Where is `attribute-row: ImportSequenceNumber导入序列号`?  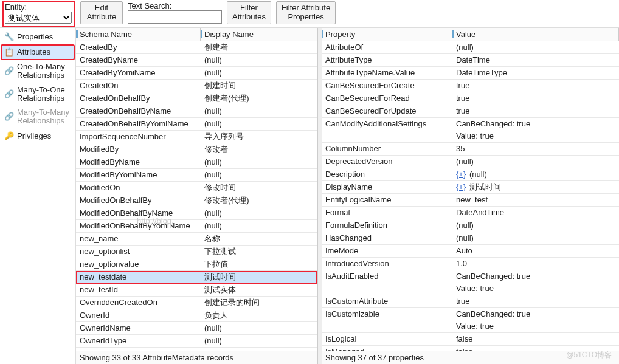 attribute-row: ImportSequenceNumber导入序列号 is located at coordinates (197, 137).